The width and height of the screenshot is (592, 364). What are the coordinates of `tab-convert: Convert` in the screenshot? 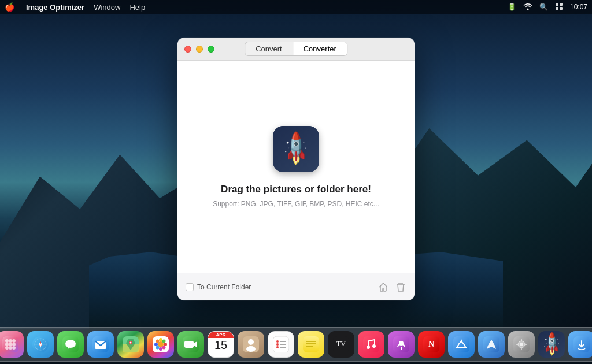 It's located at (268, 49).